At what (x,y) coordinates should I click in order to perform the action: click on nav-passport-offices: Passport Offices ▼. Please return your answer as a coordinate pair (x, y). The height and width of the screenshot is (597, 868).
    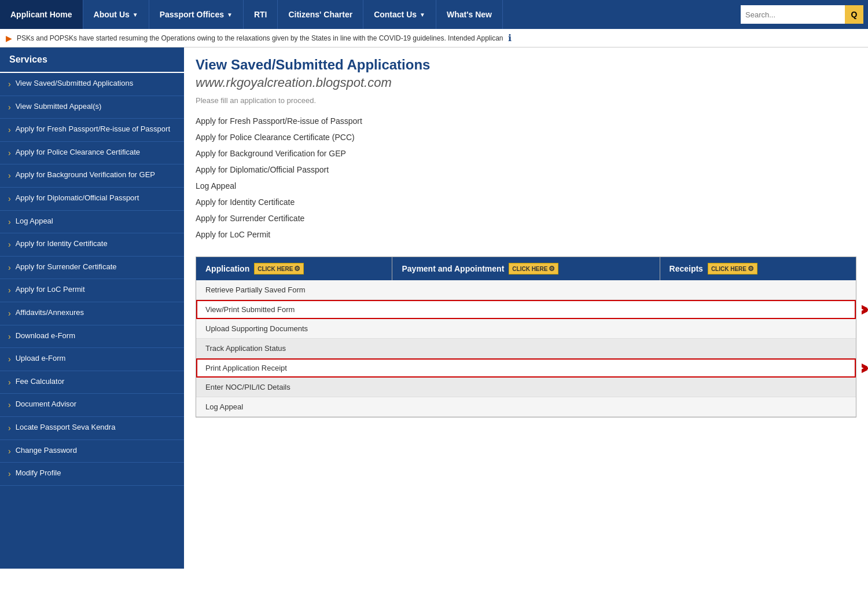
    Looking at the image, I should click on (197, 14).